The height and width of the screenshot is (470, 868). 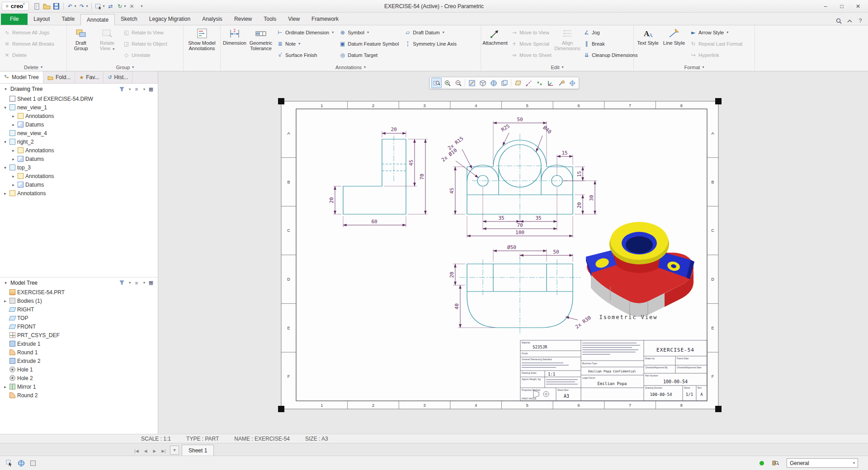 What do you see at coordinates (79, 361) in the screenshot?
I see `tree-item-extrude-2: Extrude 2` at bounding box center [79, 361].